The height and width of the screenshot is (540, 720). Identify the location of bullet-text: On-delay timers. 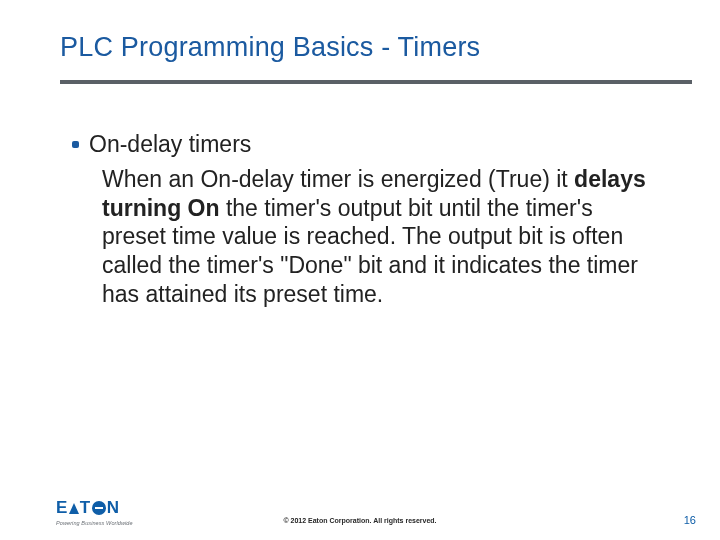
(170, 144).